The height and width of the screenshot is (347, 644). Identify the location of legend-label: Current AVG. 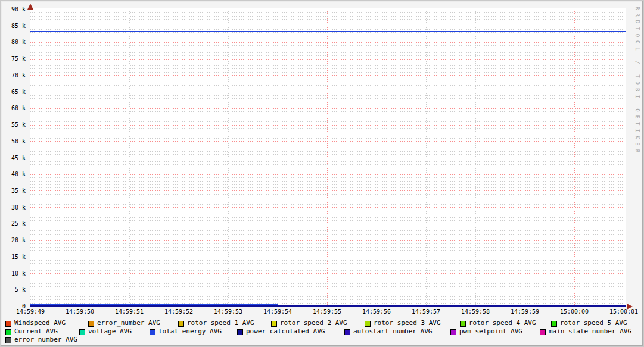
(36, 331).